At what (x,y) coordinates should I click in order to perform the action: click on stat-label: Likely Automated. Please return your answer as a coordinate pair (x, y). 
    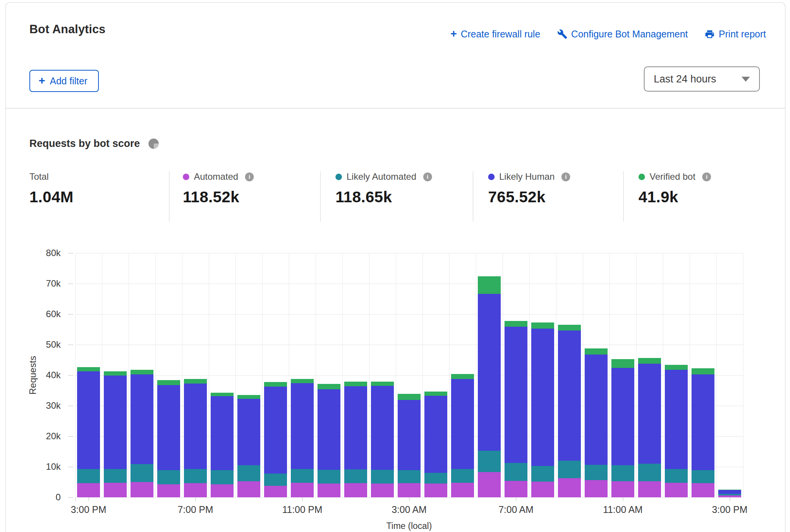
    Looking at the image, I should click on (382, 177).